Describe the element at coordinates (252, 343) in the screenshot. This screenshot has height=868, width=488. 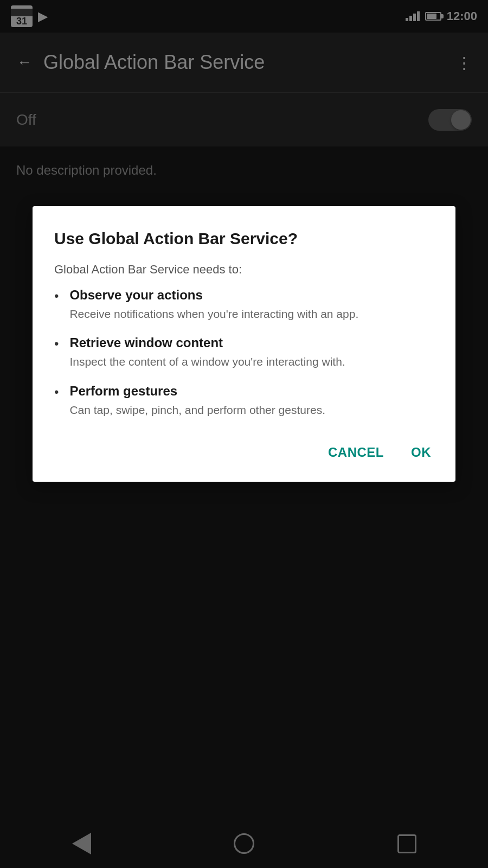
I see `permission-title-2: Retrieve window content` at that location.